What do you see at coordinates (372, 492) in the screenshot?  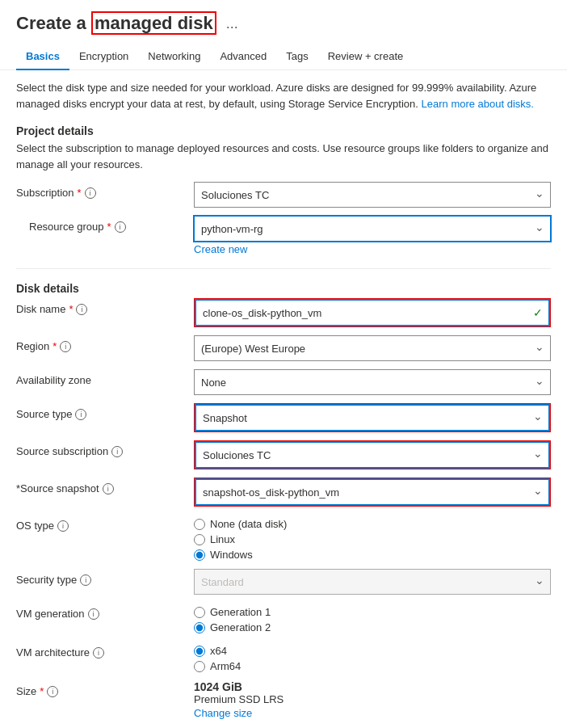 I see `source-snapshot-control: snapshot-os_disk-python_vm` at bounding box center [372, 492].